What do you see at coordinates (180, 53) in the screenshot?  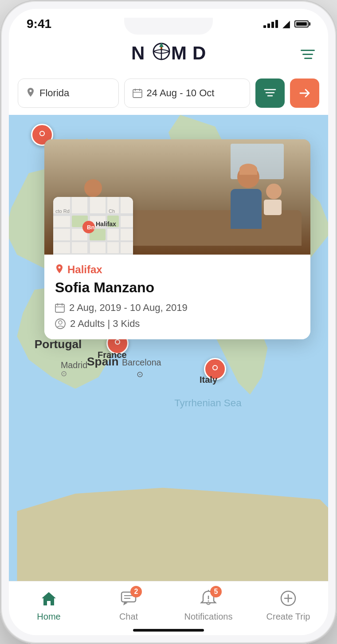 I see `svg-text: M` at bounding box center [180, 53].